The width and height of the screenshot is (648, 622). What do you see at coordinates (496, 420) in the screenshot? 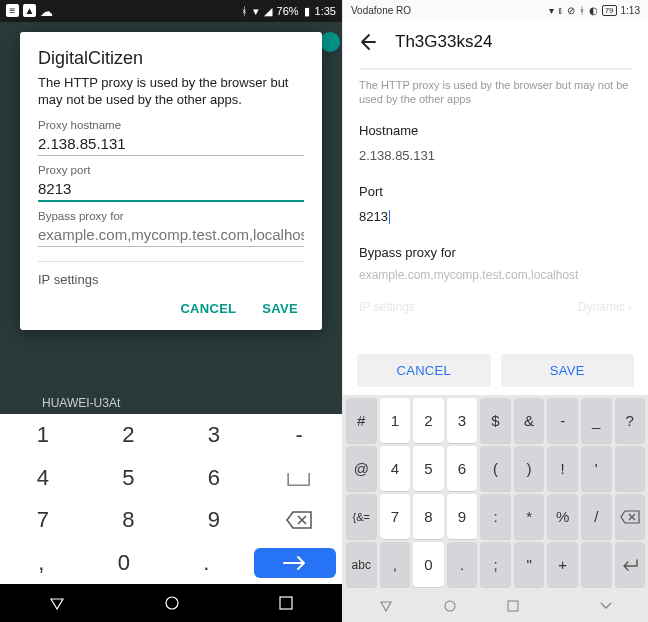
I see `key-dollar: $` at bounding box center [496, 420].